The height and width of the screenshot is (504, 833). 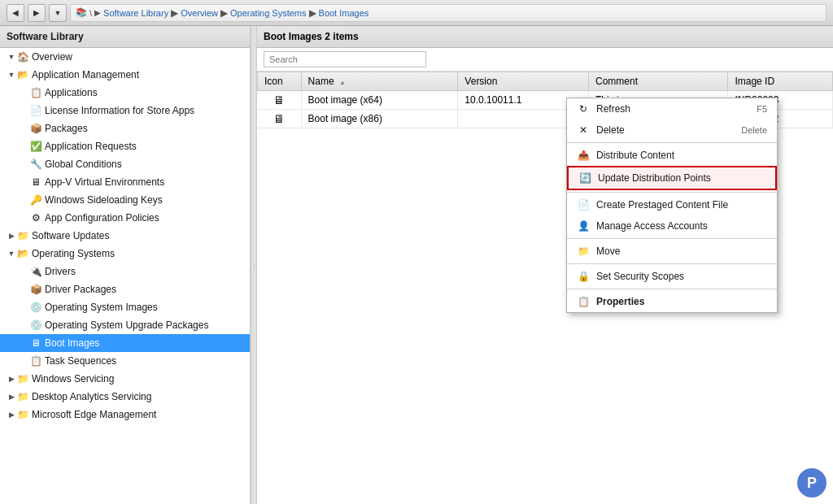 I want to click on ctx-label-update-dist: Update Distribution Points, so click(x=682, y=178).